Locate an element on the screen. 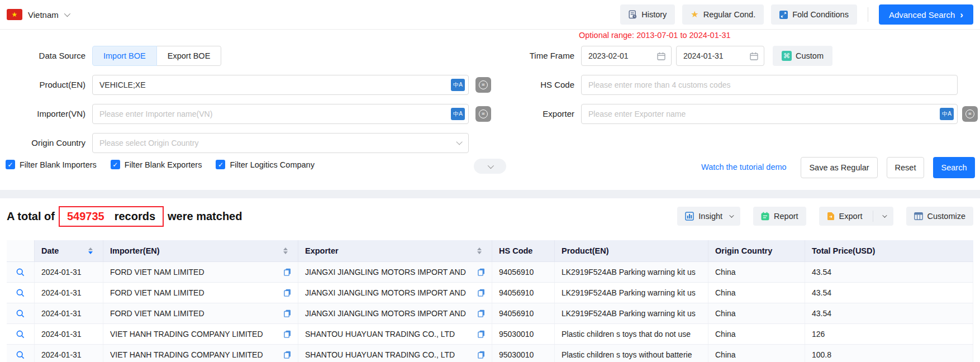 The width and height of the screenshot is (980, 362). cell-price: 100.8 is located at coordinates (889, 353).